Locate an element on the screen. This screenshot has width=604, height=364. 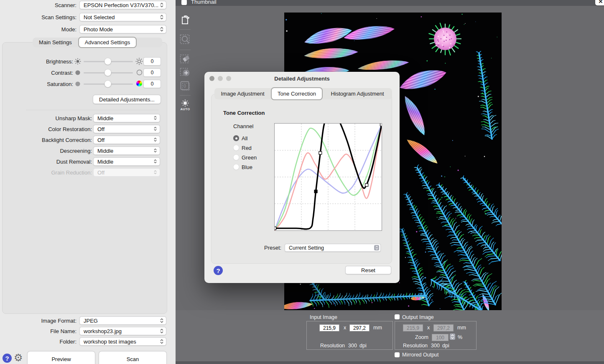
color-restoration-value: Off is located at coordinates (101, 129).